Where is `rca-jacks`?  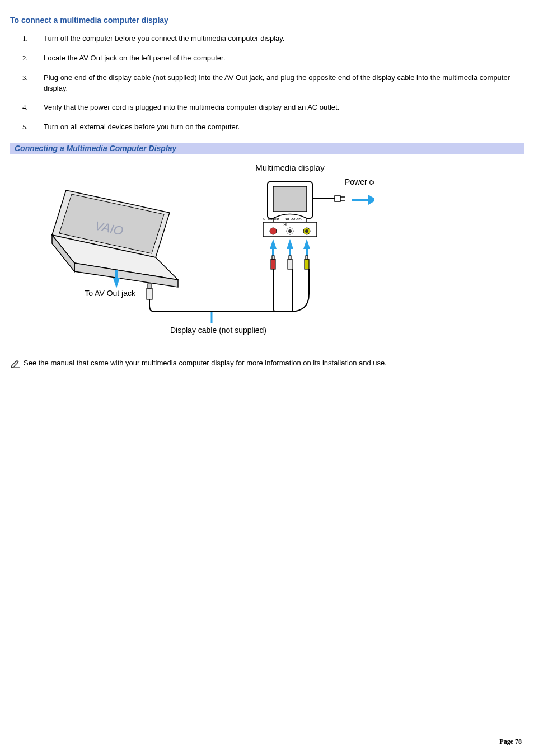
rca-jacks is located at coordinates (290, 231).